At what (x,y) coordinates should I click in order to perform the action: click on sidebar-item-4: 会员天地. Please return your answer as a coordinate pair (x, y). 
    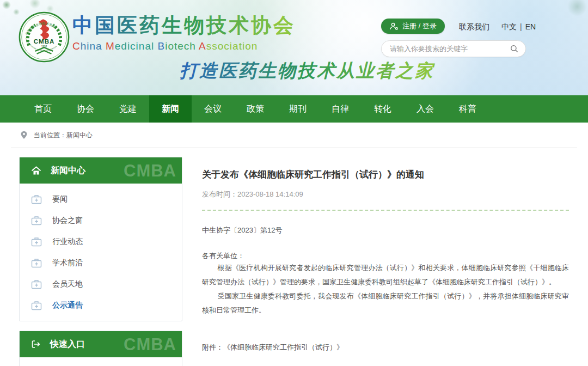
    Looking at the image, I should click on (101, 284).